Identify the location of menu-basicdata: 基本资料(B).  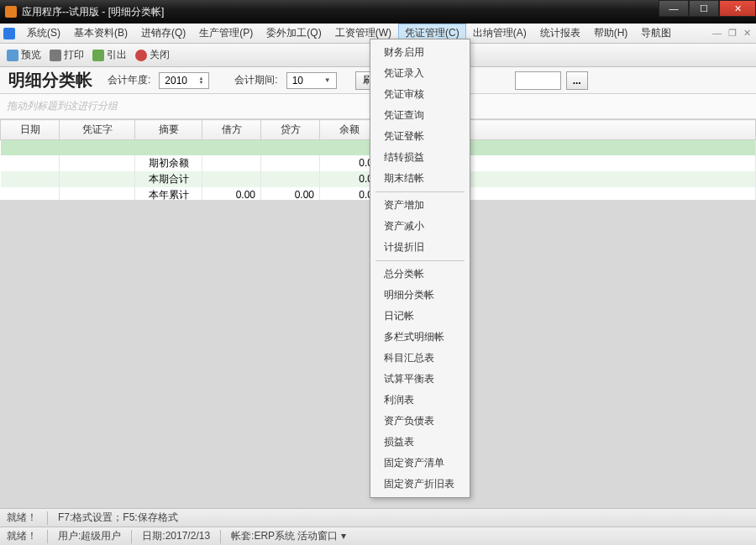
(101, 34).